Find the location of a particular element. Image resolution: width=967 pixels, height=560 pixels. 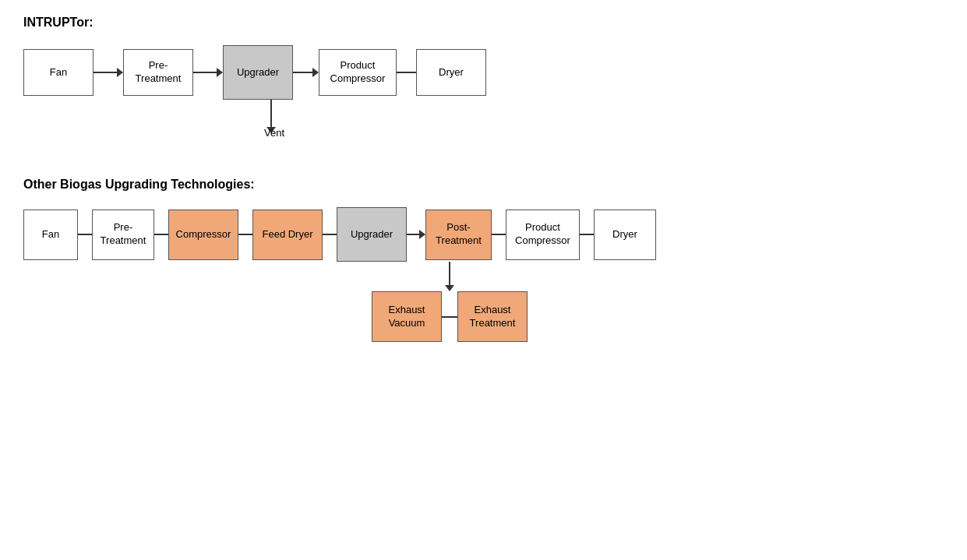

box-exhaust-treatment: ExhaustTreatment is located at coordinates (492, 316).